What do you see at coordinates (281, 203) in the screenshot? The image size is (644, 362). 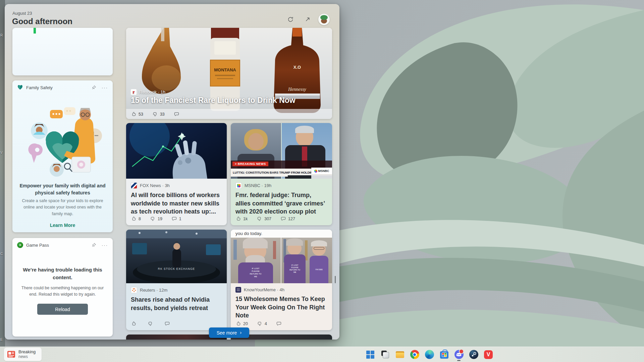 I see `news-title: Fmr. federal judge: Trump, allies commit…` at bounding box center [281, 203].